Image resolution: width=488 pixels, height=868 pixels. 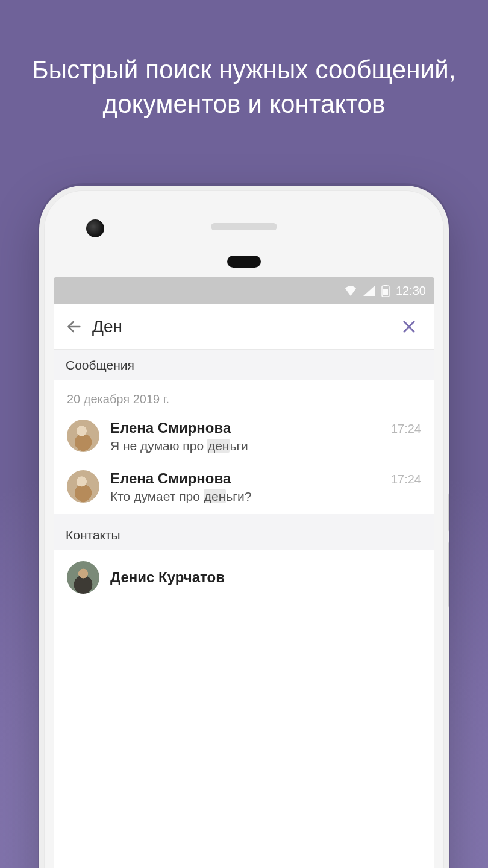 What do you see at coordinates (409, 327) in the screenshot?
I see `clear-search-button` at bounding box center [409, 327].